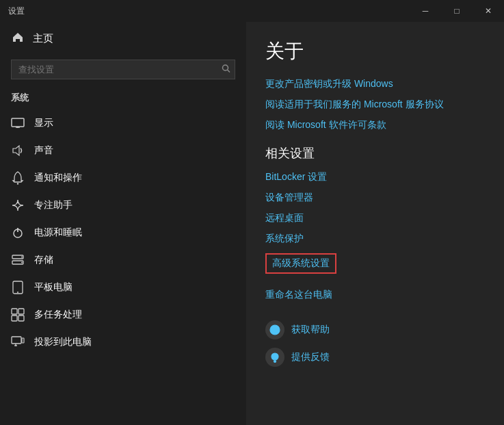  I want to click on shared-icon, so click(18, 342).